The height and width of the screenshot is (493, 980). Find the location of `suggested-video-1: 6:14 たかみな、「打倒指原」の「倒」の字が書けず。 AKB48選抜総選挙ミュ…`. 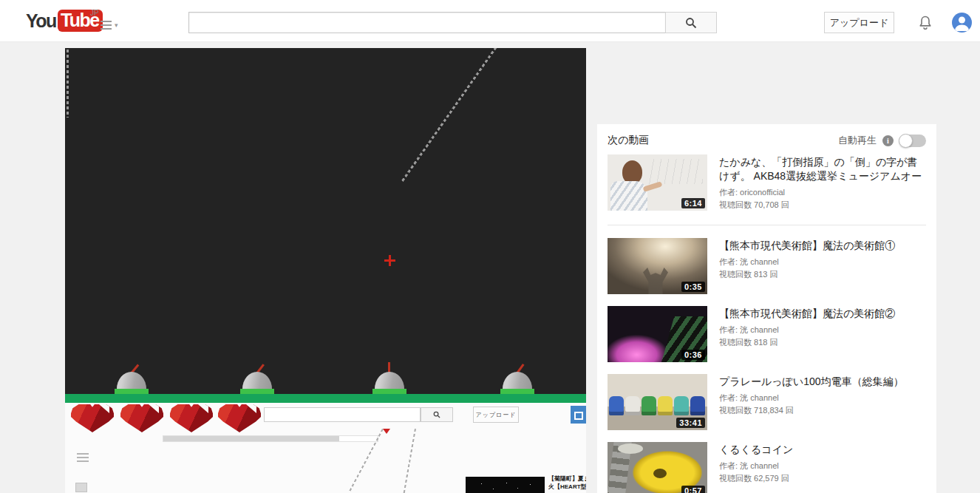

suggested-video-1: 6:14 たかみな、「打倒指原」の「倒」の字が書けず。 AKB48選抜総選挙ミュ… is located at coordinates (767, 190).